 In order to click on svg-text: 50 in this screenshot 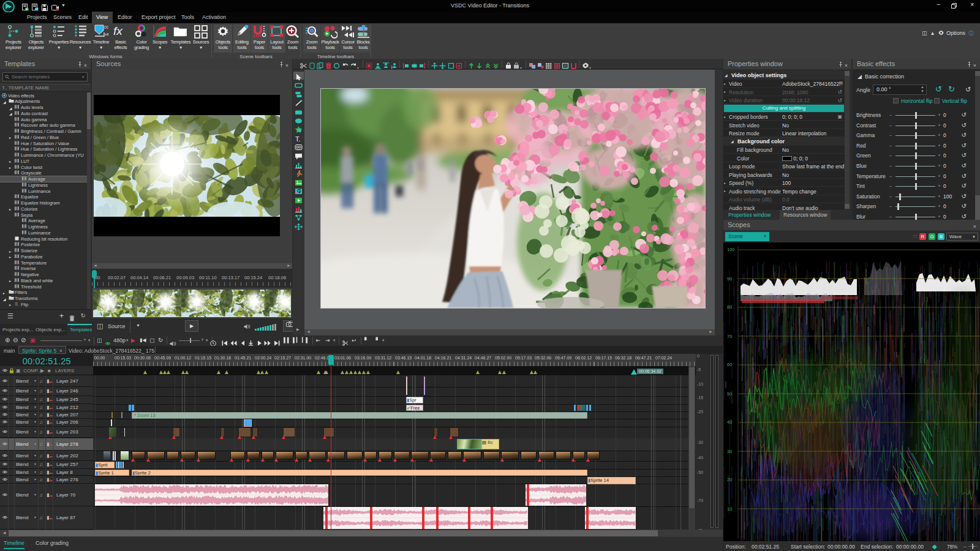, I will do `click(729, 394)`.